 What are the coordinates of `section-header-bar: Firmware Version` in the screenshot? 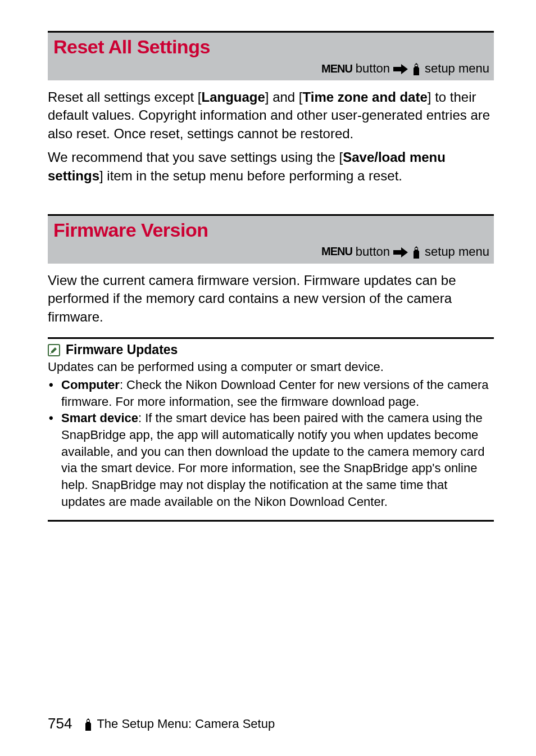 It's located at (271, 229).